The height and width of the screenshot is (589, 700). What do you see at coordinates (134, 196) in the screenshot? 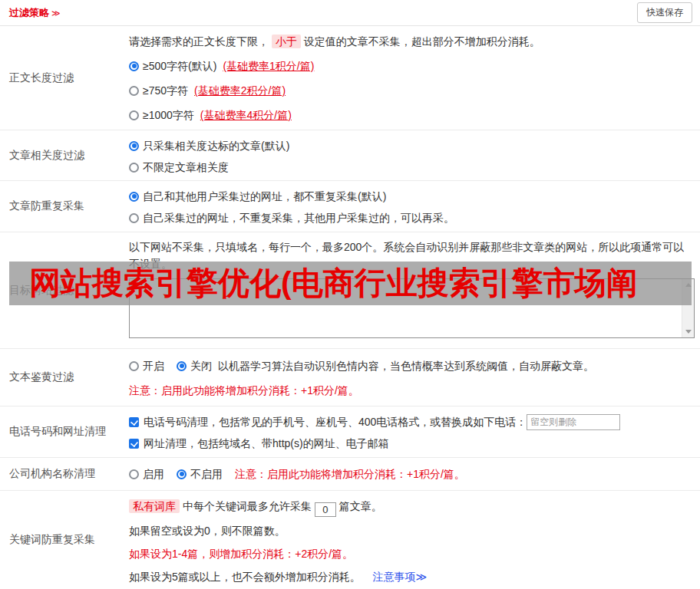
I see `radio-dedup-global-icon` at bounding box center [134, 196].